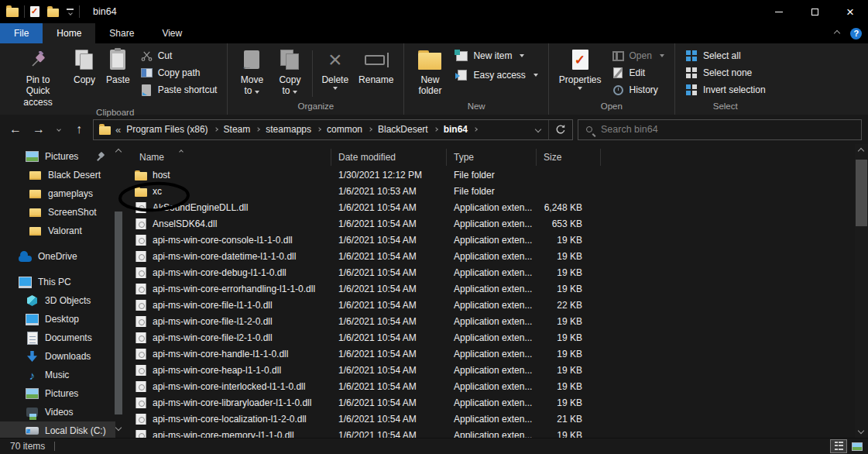 The width and height of the screenshot is (868, 454). I want to click on qat-dropdown-icon, so click(70, 12).